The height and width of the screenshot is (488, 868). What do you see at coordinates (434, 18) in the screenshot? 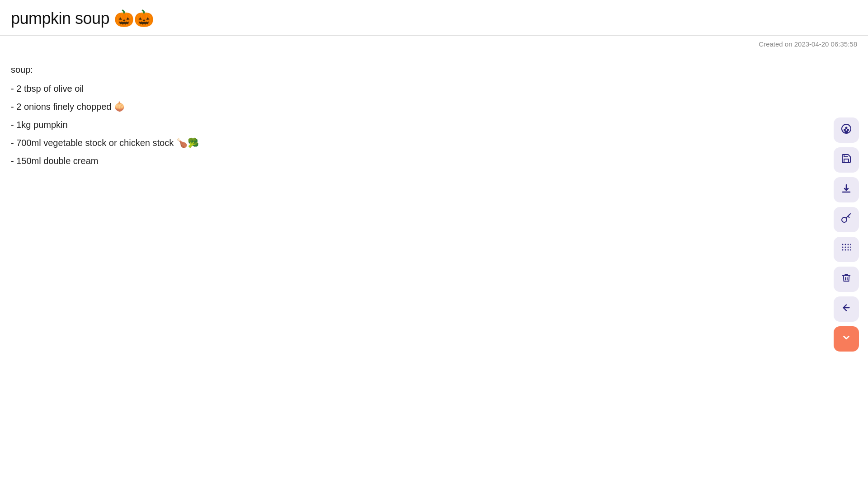
I see `header: pumpkin soup 🎃🎃` at bounding box center [434, 18].